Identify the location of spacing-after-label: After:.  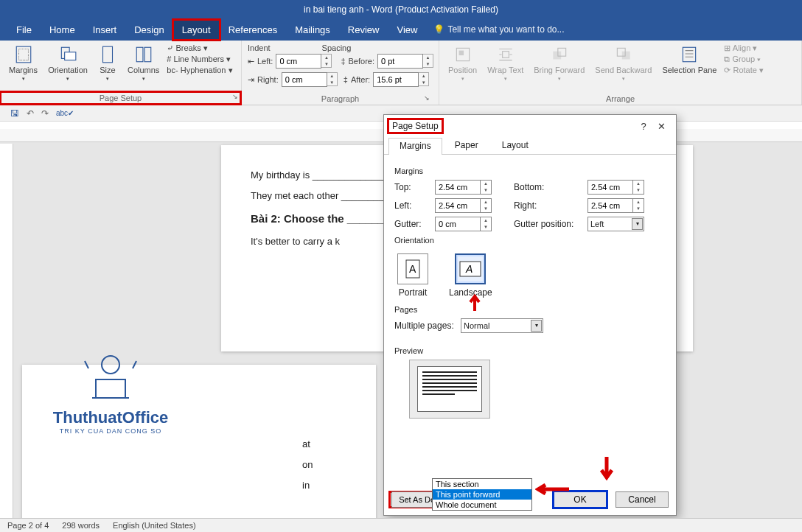
(360, 80).